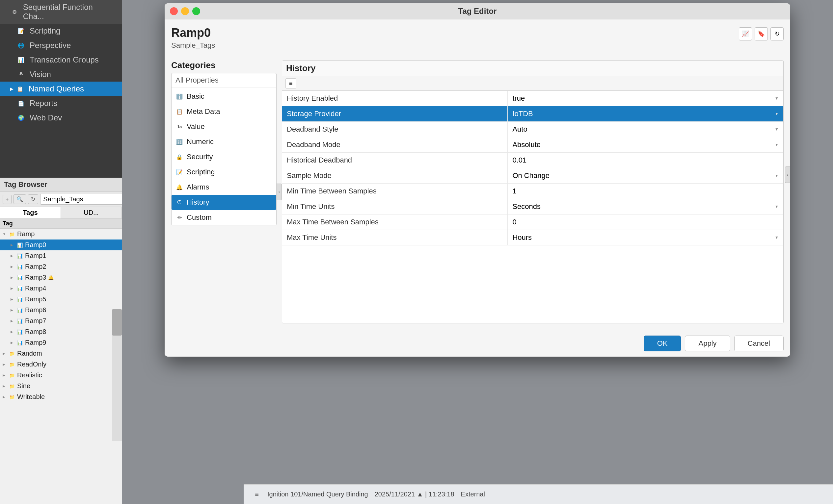 Image resolution: width=833 pixels, height=504 pixels. Describe the element at coordinates (61, 267) in the screenshot. I see `tree-item-ramp2: ▶ 📊 Ramp2` at that location.